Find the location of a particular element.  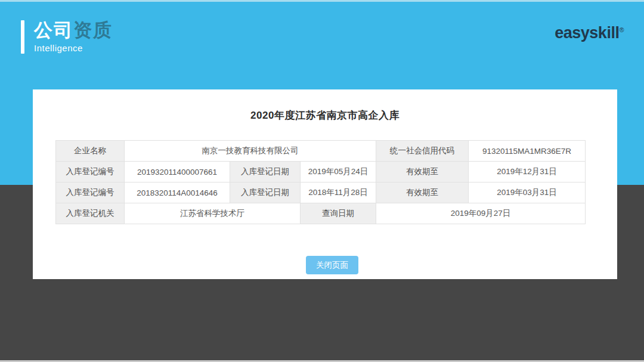

table-row-authority: 入库登记机关 江苏省科学技术厅 查询日期 2019年09月27日 is located at coordinates (321, 214).